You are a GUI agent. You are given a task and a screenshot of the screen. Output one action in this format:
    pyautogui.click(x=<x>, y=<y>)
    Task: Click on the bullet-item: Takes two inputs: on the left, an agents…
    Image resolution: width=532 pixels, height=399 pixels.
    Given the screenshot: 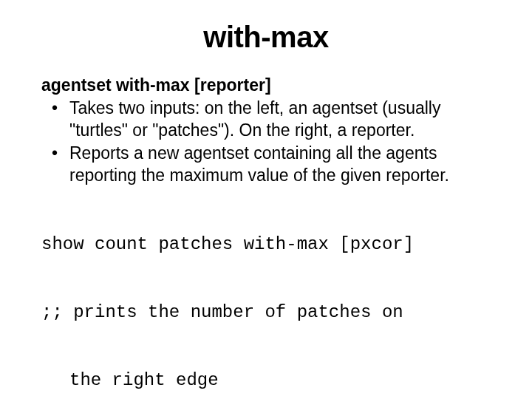 What is the action you would take?
    pyautogui.click(x=266, y=120)
    